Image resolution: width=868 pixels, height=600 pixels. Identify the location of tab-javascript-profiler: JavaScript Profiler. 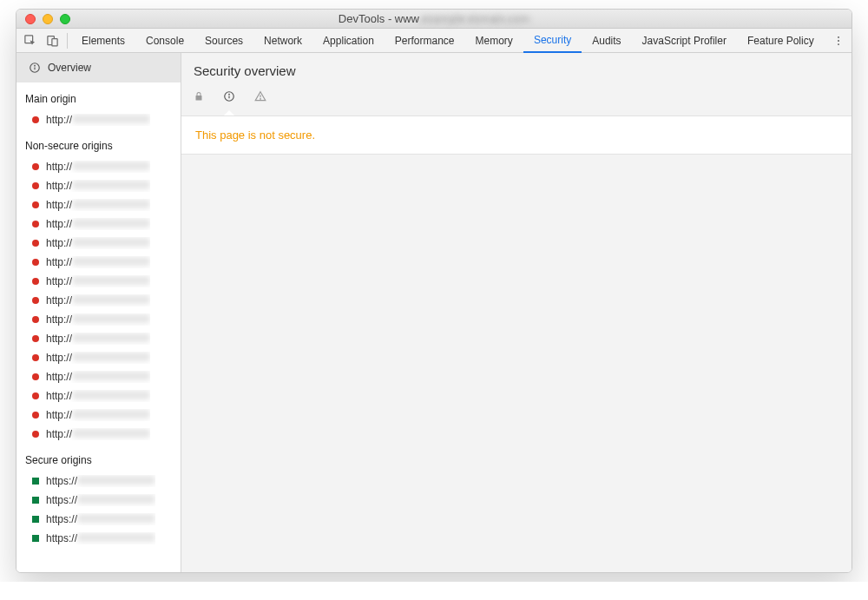
(684, 41).